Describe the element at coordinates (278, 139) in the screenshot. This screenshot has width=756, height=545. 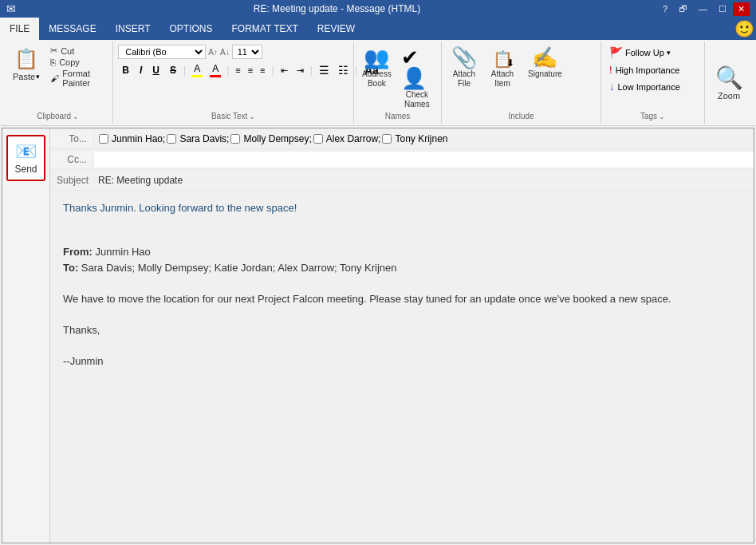
I see `molly-label: Molly Dempsey;` at that location.